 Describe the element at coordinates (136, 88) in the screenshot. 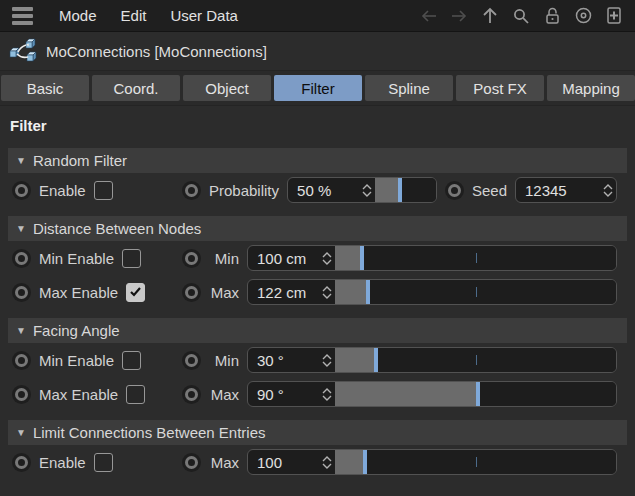

I see `tab-coord: Coord.` at that location.